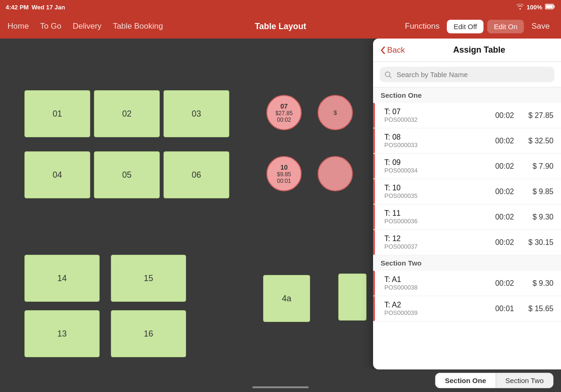  Describe the element at coordinates (440, 196) in the screenshot. I see `row-pos: POS000035` at that location.